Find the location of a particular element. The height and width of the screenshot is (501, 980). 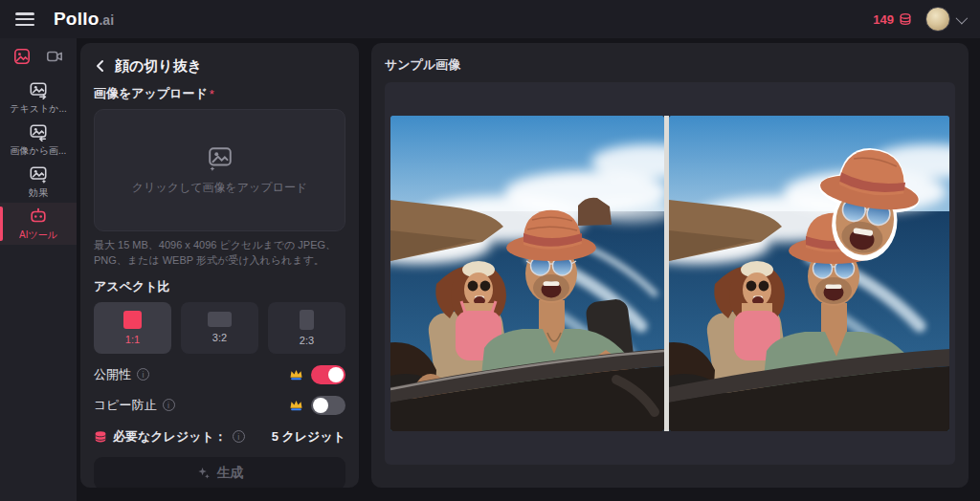

aspect-ratio-options: 1:1 3:2 2:3 is located at coordinates (220, 328).